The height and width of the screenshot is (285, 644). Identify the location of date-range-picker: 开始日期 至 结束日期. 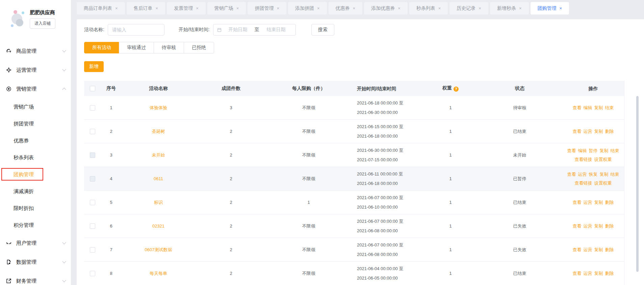
(255, 30).